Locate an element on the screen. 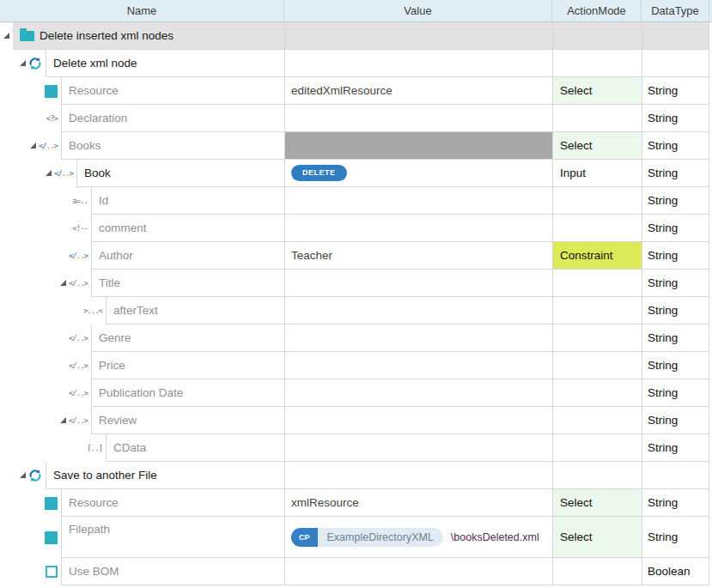 This screenshot has height=588, width=712. table-row: ResourceeditedXmlResourceSelectString is located at coordinates (356, 91).